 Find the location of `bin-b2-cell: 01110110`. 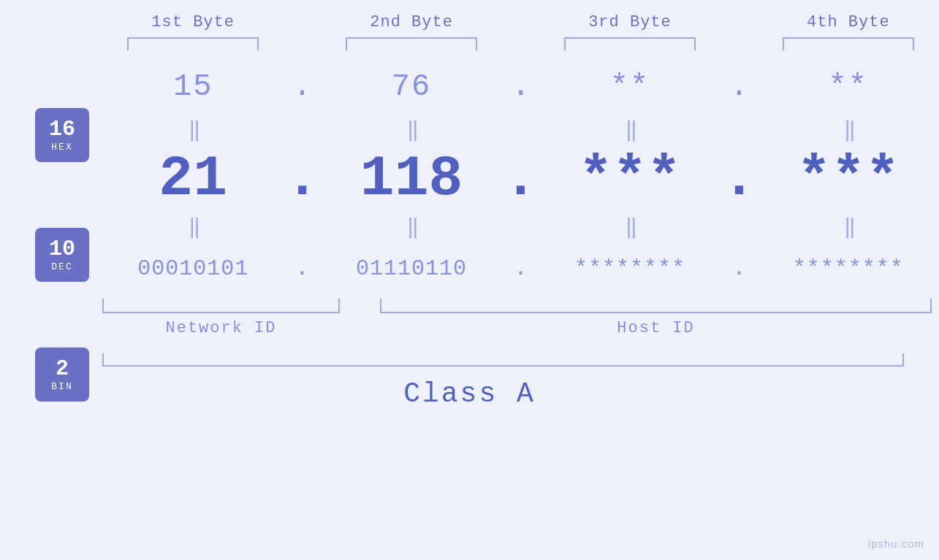

bin-b2-cell: 01110110 is located at coordinates (411, 269).